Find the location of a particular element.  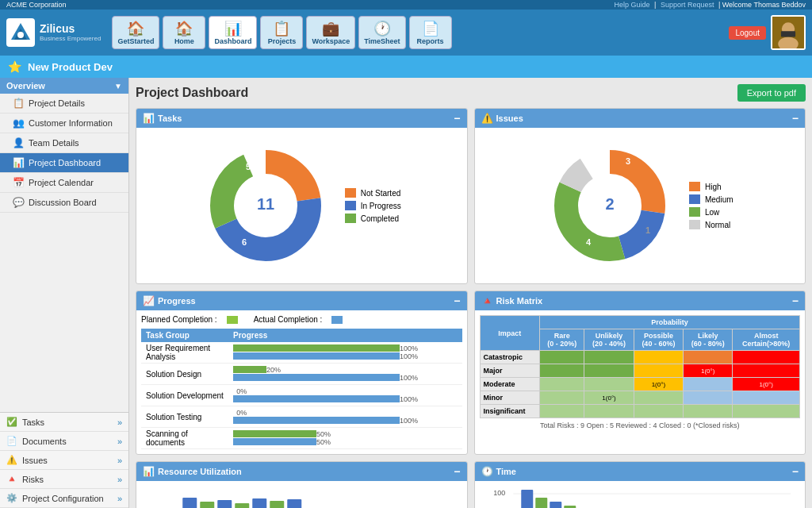

issues-header-icon: ⚠️ is located at coordinates (487, 118).